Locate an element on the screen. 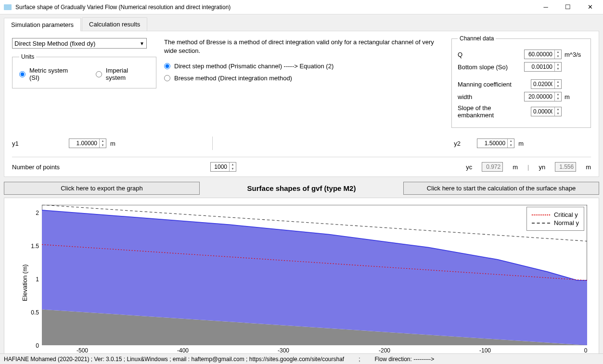 The height and width of the screenshot is (364, 603). label-embankment: Slope of the embankment is located at coordinates (493, 112).